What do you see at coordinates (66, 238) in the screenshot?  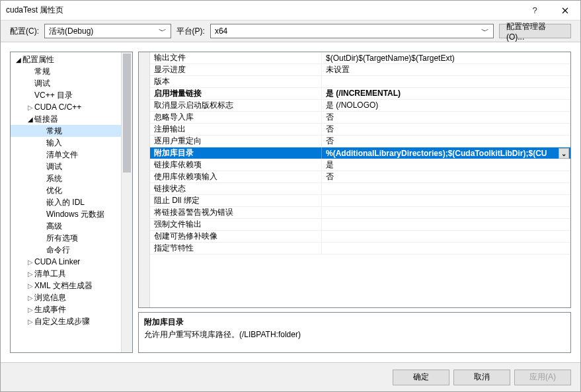 I see `tree-item: 所有选项` at bounding box center [66, 238].